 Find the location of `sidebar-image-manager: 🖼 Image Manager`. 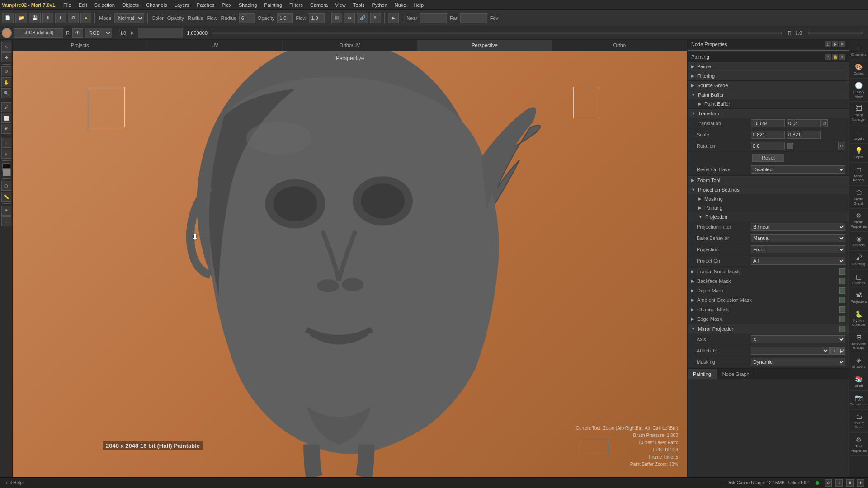

sidebar-image-manager: 🖼 Image Manager is located at coordinates (859, 113).